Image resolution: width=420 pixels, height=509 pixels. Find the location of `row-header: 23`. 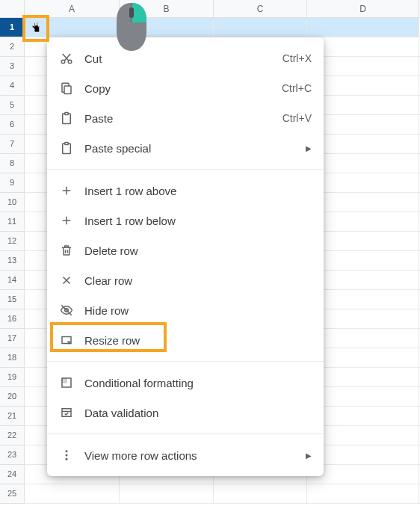

row-header: 23 is located at coordinates (12, 455).